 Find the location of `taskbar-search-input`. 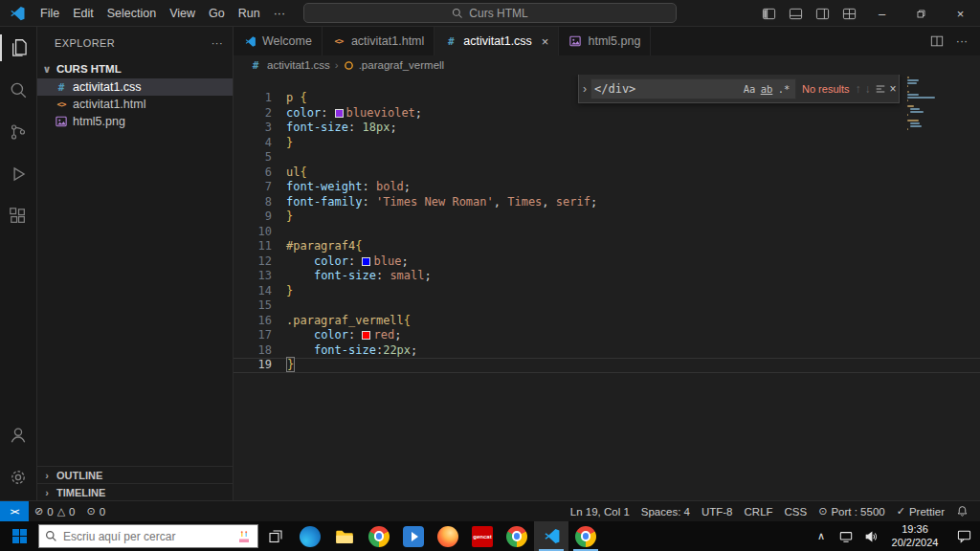

taskbar-search-input is located at coordinates (147, 537).